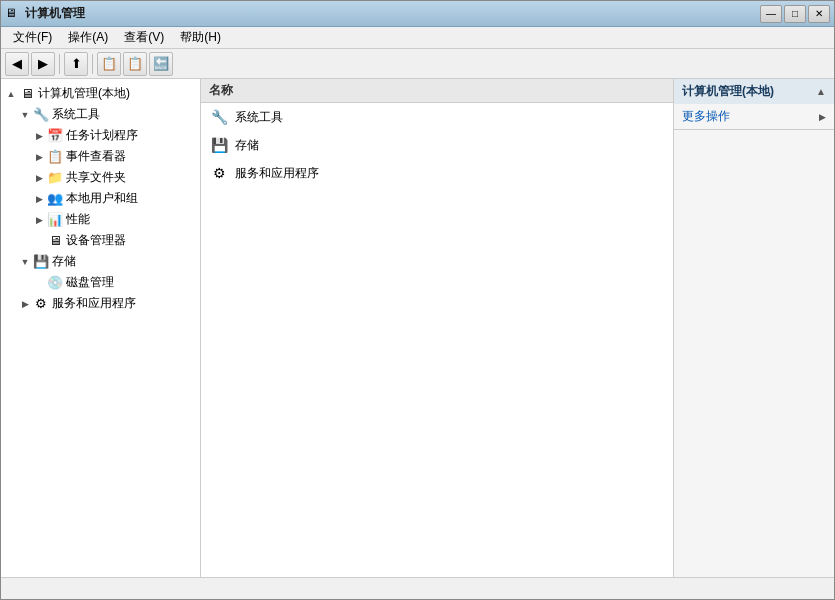  What do you see at coordinates (144, 38) in the screenshot?
I see `menu-view: 查看(V)` at bounding box center [144, 38].